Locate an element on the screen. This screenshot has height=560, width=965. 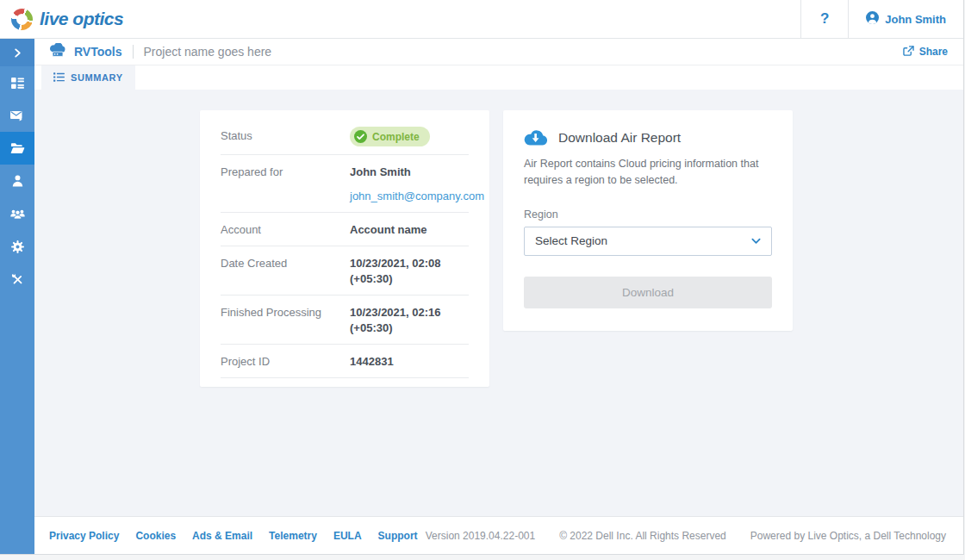
summary-row-finished-processing: Finished Processing 10/23/2021, 02:16 (+… is located at coordinates (345, 320).